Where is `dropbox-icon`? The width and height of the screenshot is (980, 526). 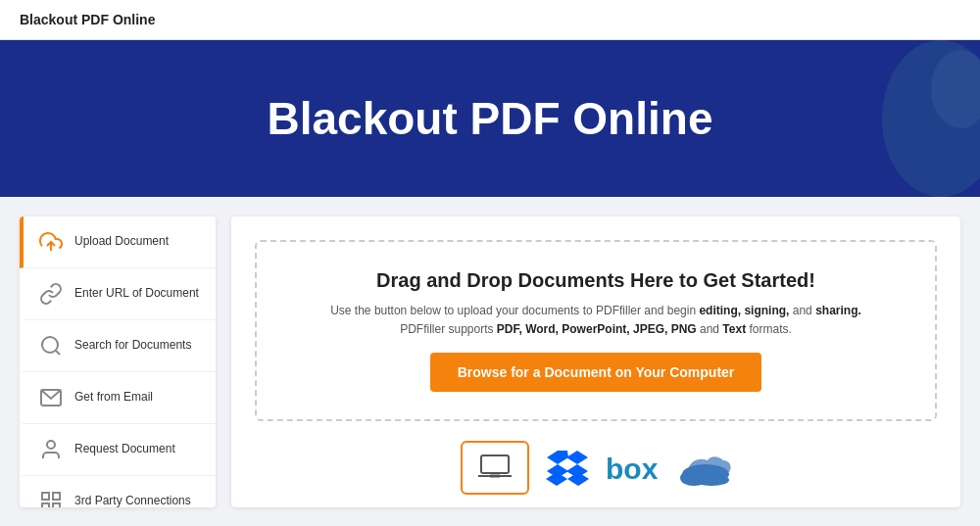 dropbox-icon is located at coordinates (567, 468).